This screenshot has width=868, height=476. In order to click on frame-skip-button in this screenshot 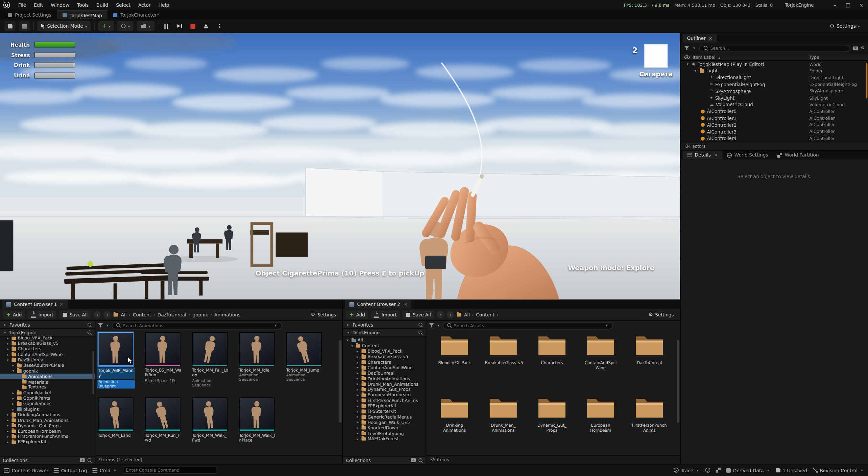, I will do `click(180, 26)`.